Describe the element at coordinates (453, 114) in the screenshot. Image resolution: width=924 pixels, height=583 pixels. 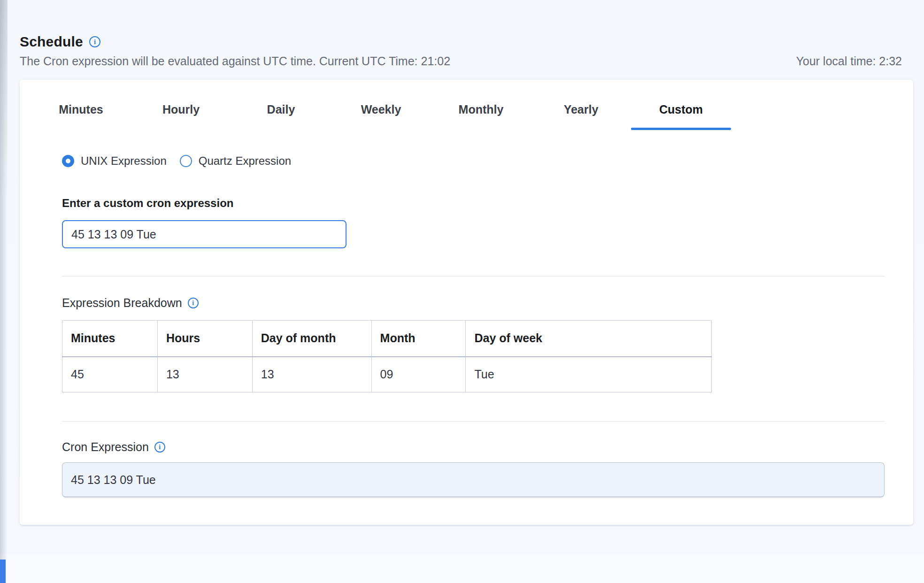
I see `schedule-tabs: Minutes Hourly Daily Weekly Monthly Year…` at that location.